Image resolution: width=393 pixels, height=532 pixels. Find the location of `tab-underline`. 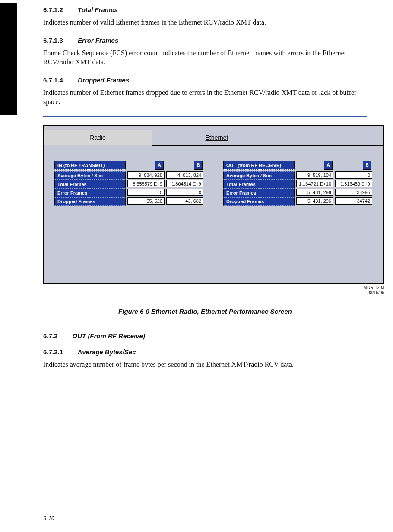

tab-underline is located at coordinates (267, 146).